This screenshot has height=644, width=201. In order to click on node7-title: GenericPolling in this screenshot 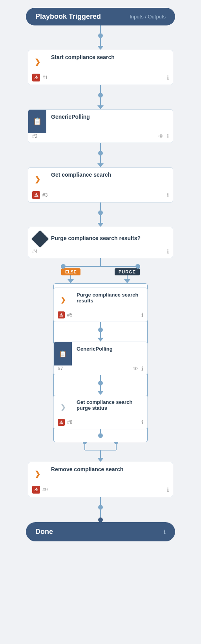, I will do `click(110, 349)`.